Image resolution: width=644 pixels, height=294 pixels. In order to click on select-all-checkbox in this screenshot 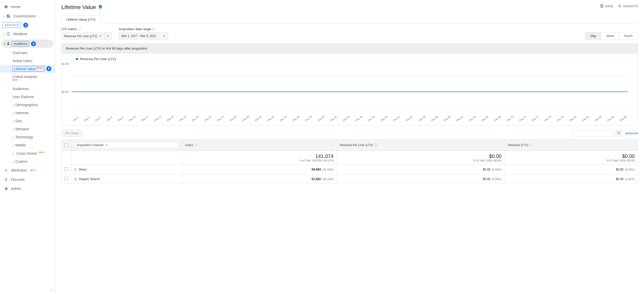, I will do `click(66, 145)`.